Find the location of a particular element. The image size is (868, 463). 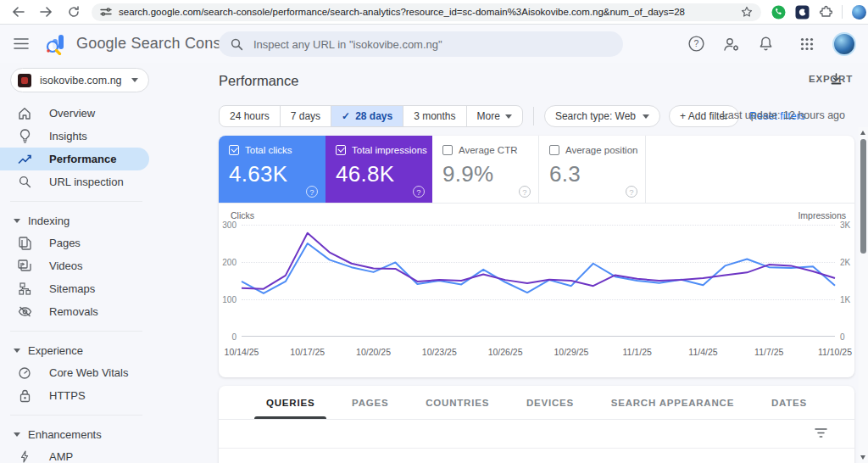

x-tick: 10/20/25 is located at coordinates (373, 352).